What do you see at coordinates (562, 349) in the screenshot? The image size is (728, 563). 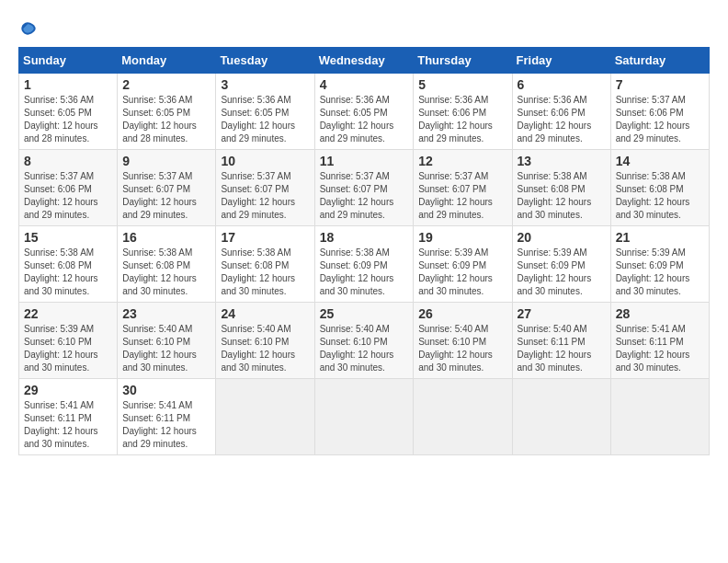 I see `day-info: Sunrise: 5:40 AMSunset: 6:11 PMDaylight:…` at bounding box center [562, 349].